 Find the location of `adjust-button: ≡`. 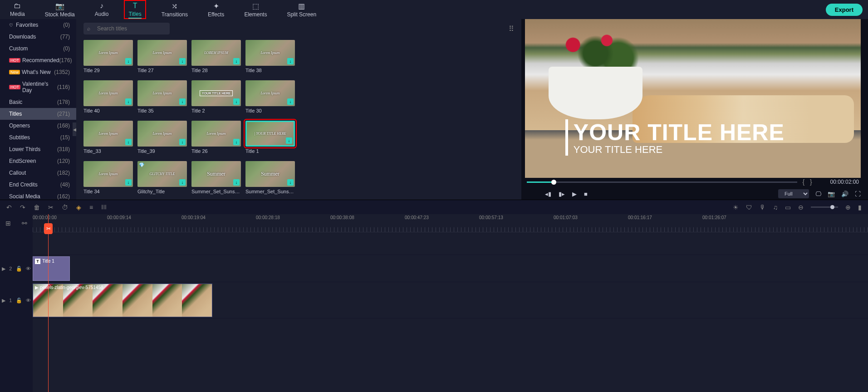

adjust-button: ≡ is located at coordinates (91, 207).